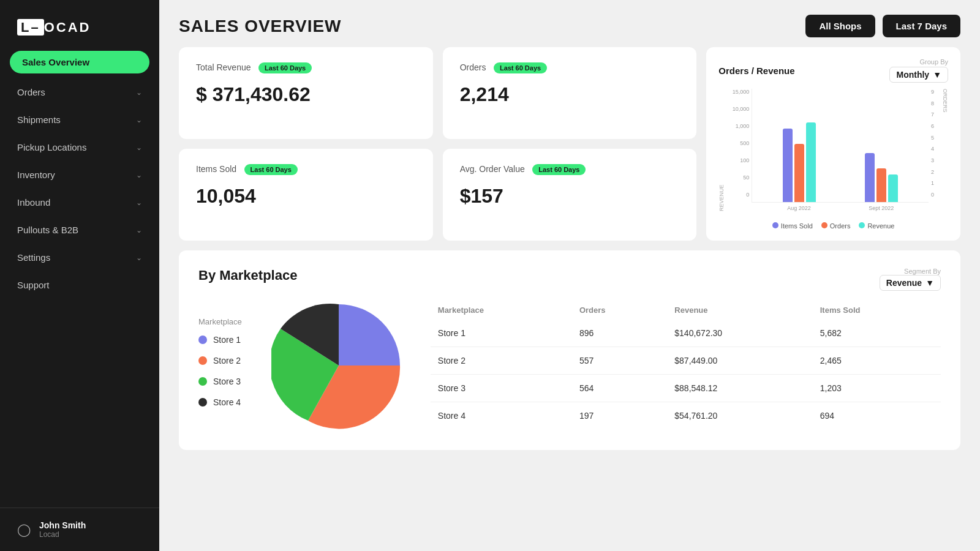  I want to click on legend-store2: Store 2, so click(221, 361).